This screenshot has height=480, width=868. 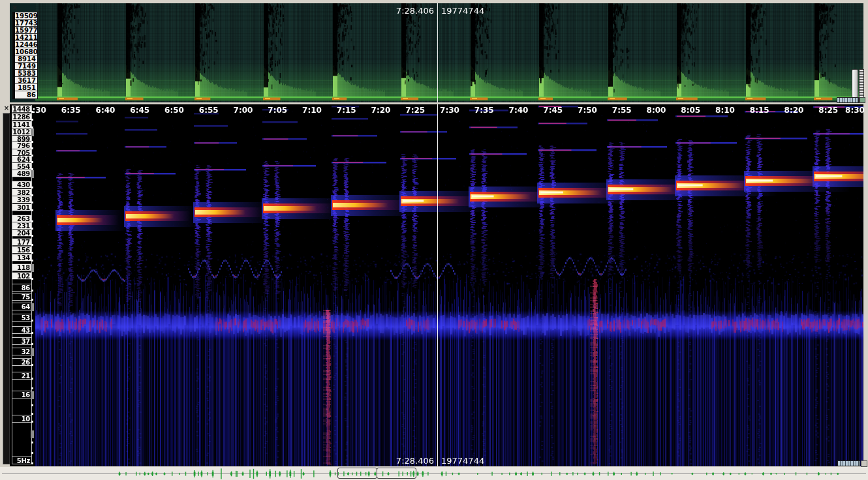 I want to click on freq-label: 1448, so click(x=22, y=109).